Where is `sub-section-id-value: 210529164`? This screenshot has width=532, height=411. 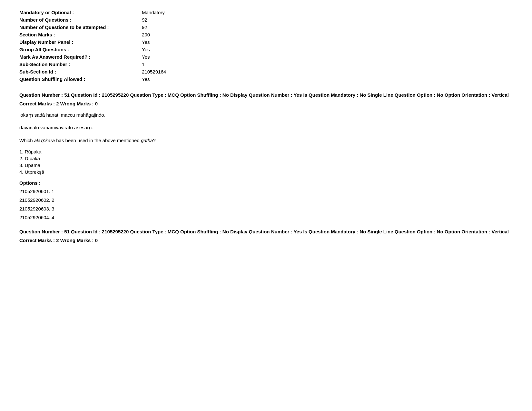
sub-section-id-value: 210529164 is located at coordinates (154, 72).